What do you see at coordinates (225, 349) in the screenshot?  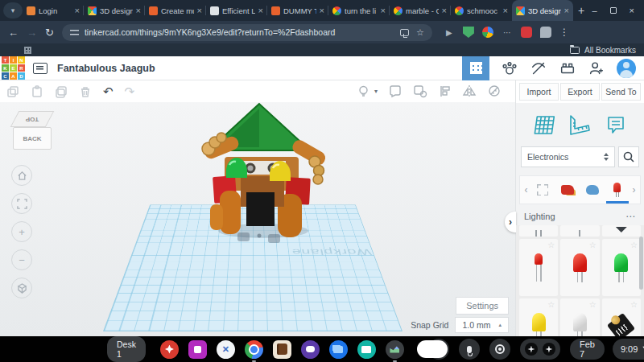 I see `white-x-app-icon` at bounding box center [225, 349].